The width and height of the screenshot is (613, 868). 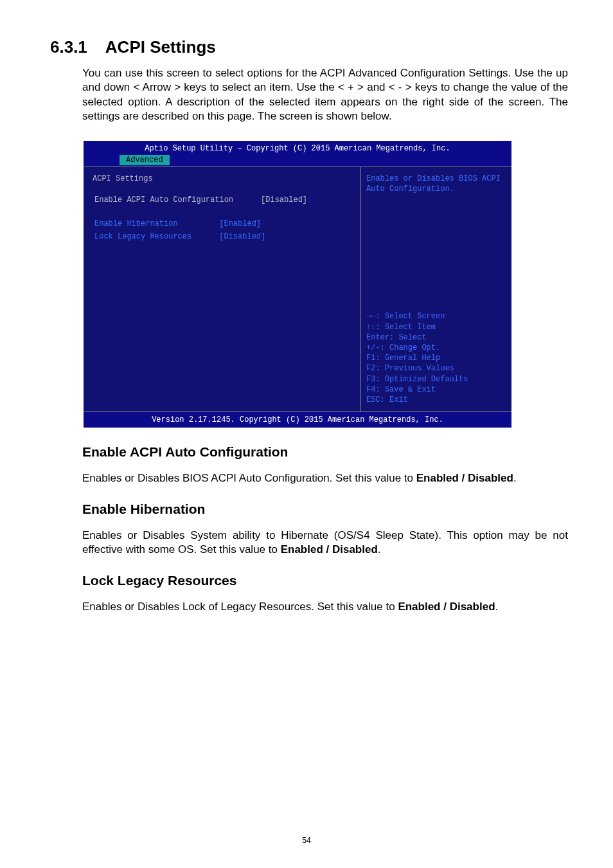 What do you see at coordinates (436, 289) in the screenshot?
I see `bios-help-pane: Enables or Disables BIOS ACPI Auto Confi…` at bounding box center [436, 289].